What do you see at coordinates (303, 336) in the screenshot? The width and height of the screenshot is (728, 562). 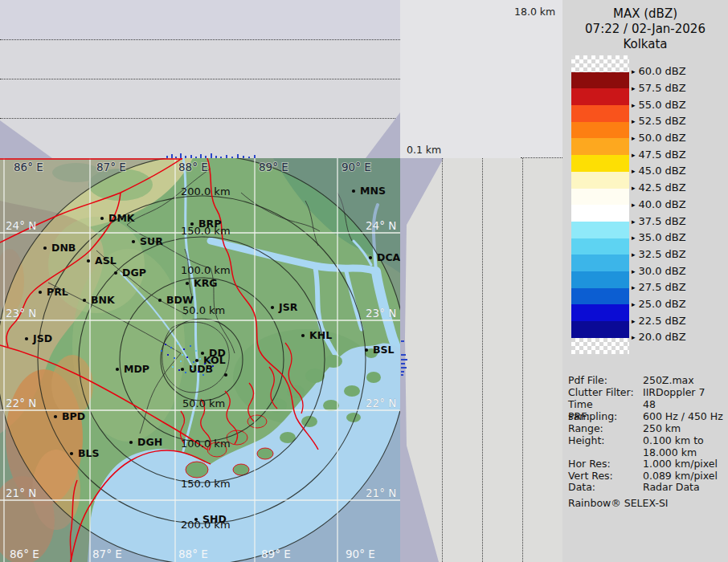 I see `station-dot-KHL` at bounding box center [303, 336].